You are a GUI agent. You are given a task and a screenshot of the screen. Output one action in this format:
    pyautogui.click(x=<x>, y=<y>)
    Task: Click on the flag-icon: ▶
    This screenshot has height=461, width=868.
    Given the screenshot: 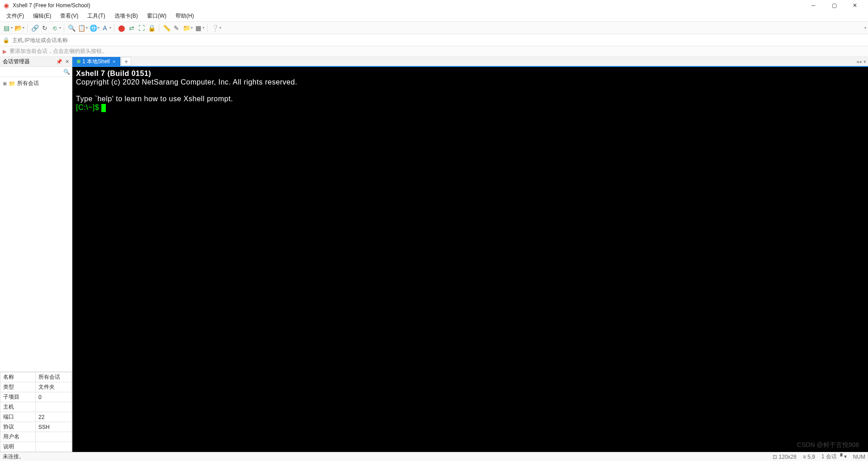 What is the action you would take?
    pyautogui.click(x=5, y=52)
    